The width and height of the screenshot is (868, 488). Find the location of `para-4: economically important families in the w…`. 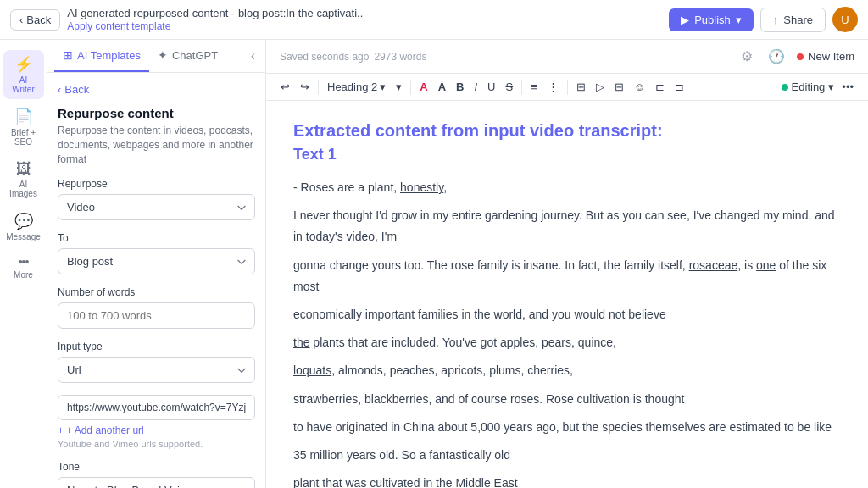

para-4: economically important families in the w… is located at coordinates (567, 315).